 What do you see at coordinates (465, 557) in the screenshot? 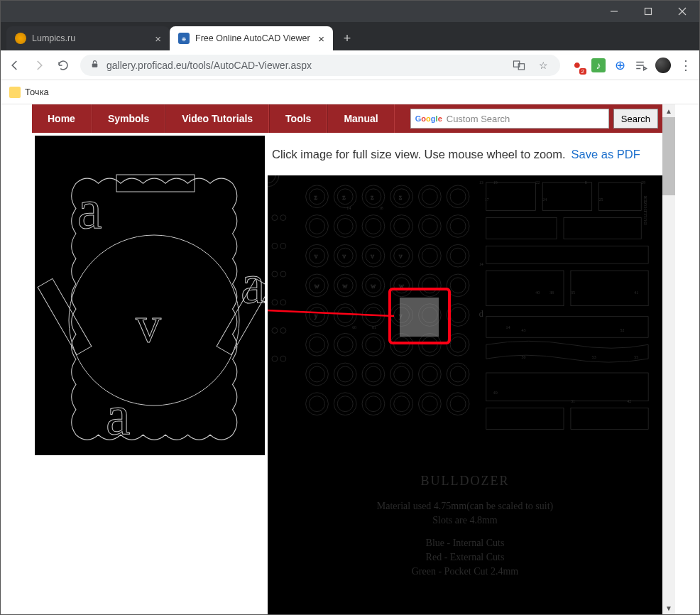
I see `cad-text: Red - External Cuts` at bounding box center [465, 557].